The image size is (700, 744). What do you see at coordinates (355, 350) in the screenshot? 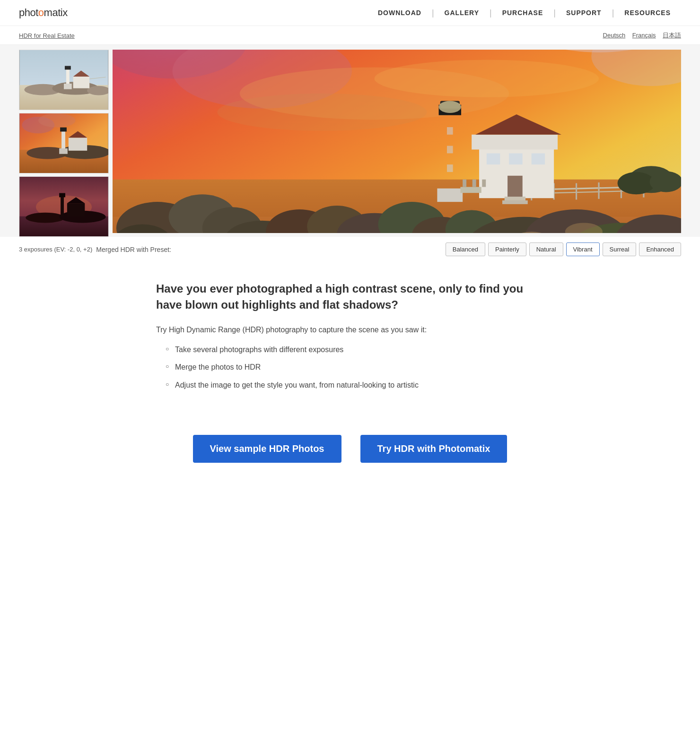
I see `bullet-item-1: Take several photographs with different …` at bounding box center [355, 350].